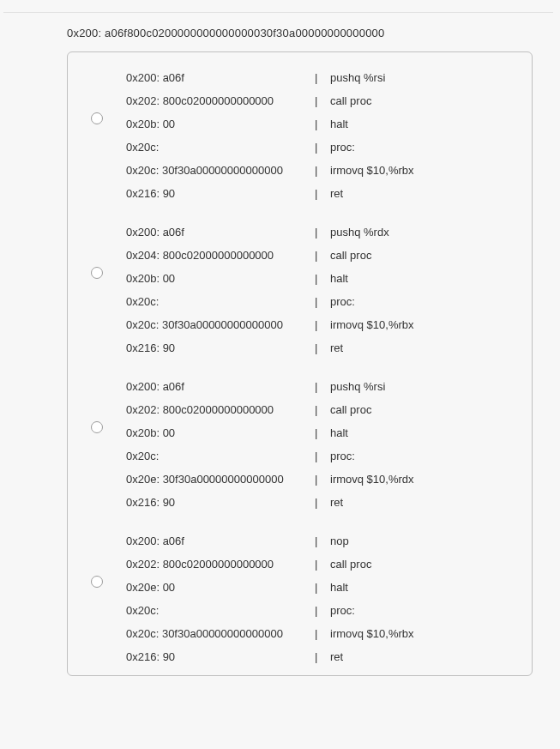 The image size is (560, 749). What do you see at coordinates (220, 484) in the screenshot?
I see `hex-cell: 0x20e: 30f30a00000000000000` at bounding box center [220, 484].